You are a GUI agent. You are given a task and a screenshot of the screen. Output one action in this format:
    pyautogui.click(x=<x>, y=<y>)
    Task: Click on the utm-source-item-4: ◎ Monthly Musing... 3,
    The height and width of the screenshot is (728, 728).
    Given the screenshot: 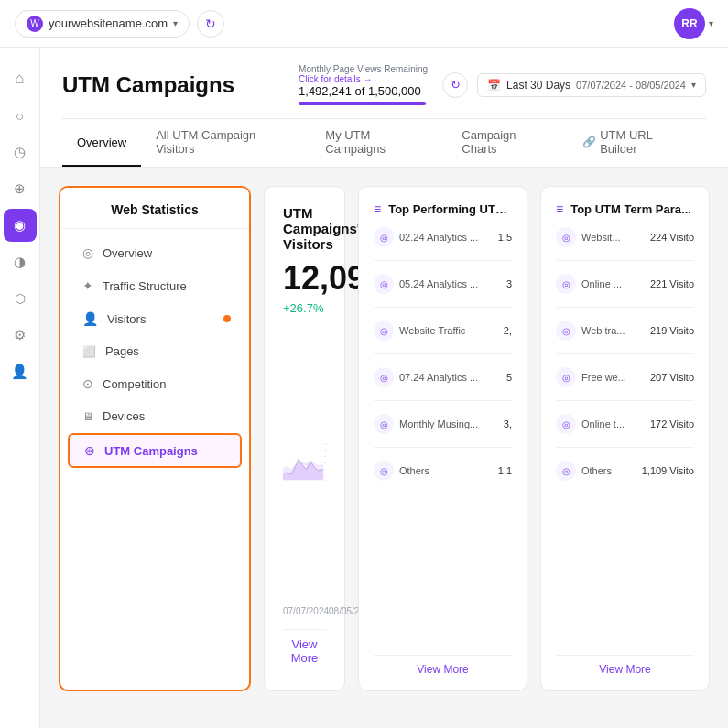 What is the action you would take?
    pyautogui.click(x=443, y=424)
    